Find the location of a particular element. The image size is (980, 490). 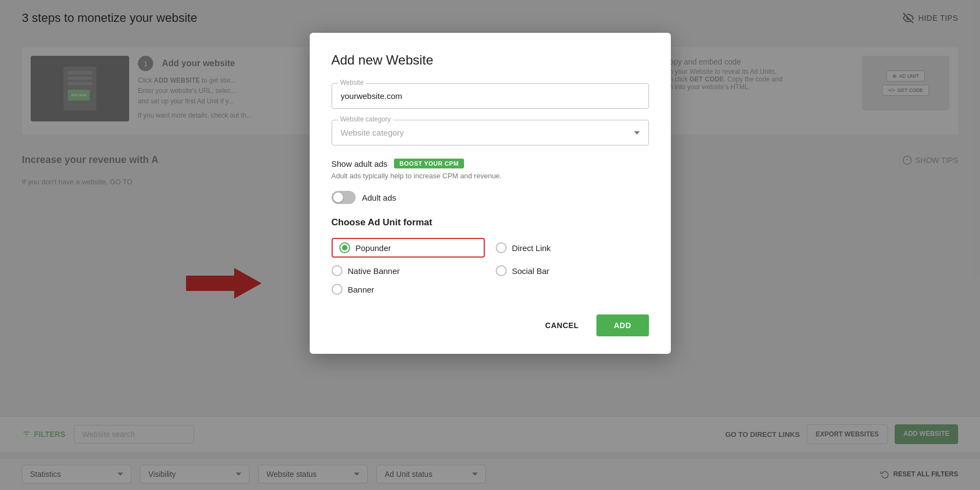

ad-unit-section: Choose Ad Unit format Popunder Direct Li… is located at coordinates (490, 256).